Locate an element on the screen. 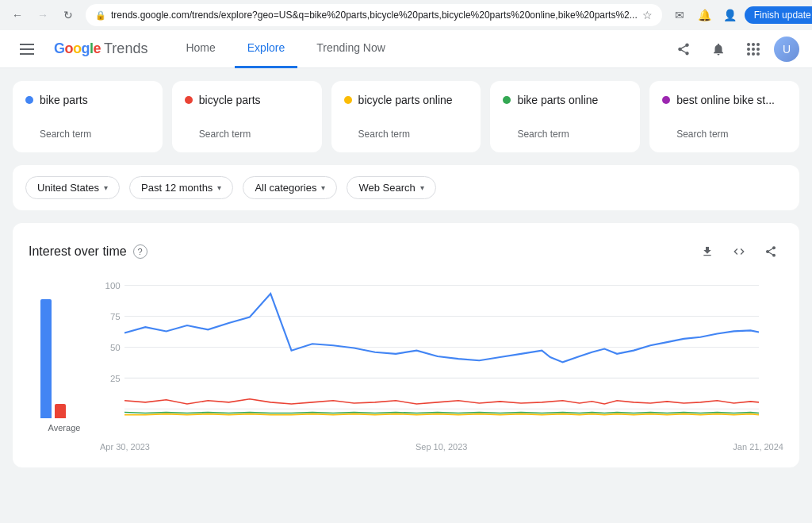 The height and width of the screenshot is (523, 812). notifications-header-button is located at coordinates (718, 49).